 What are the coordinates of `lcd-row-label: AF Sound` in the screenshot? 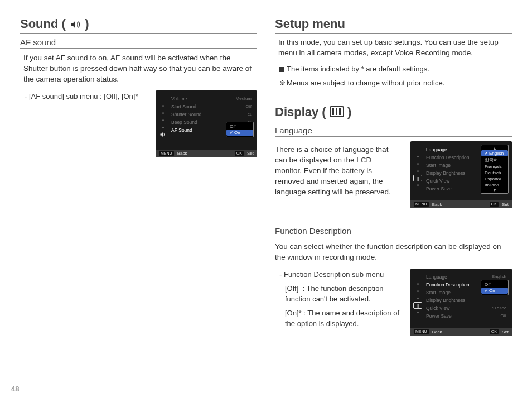 It's located at (182, 130).